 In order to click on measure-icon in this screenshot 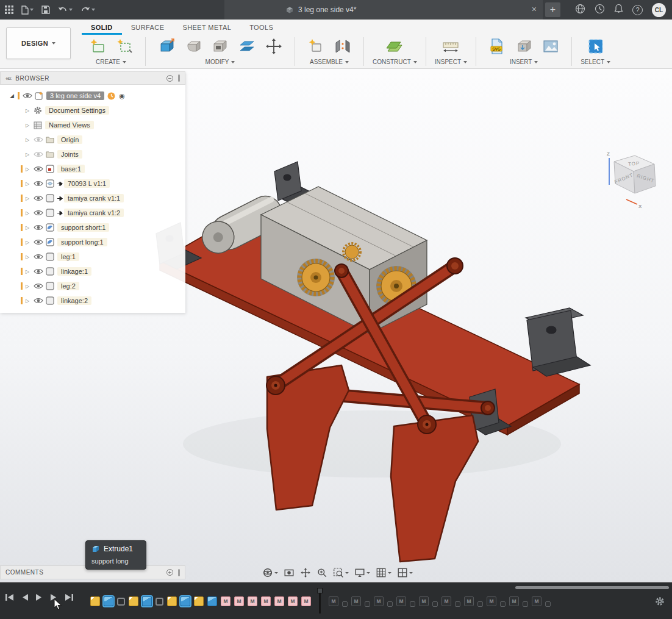, I will do `click(451, 46)`.